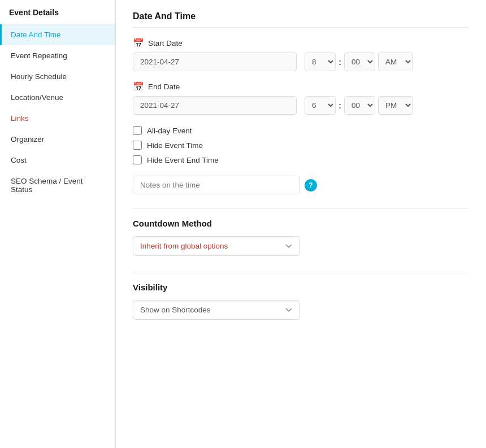 This screenshot has width=486, height=448. I want to click on hide-time-checkbox-input, so click(137, 145).